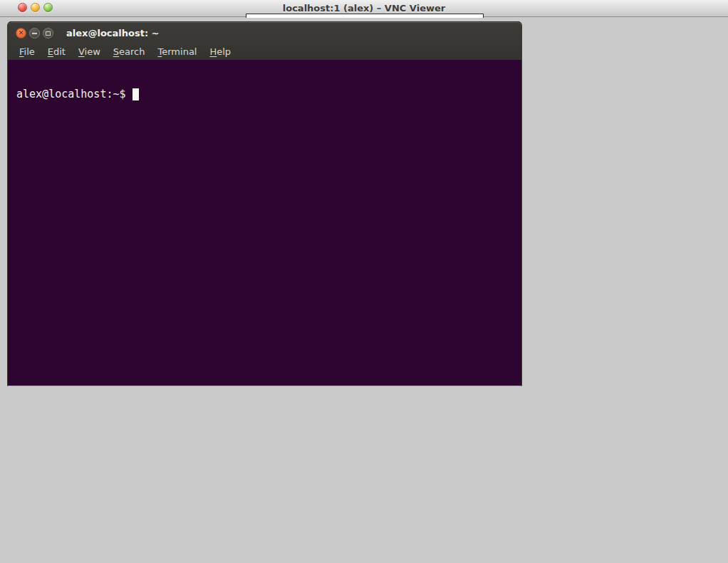 The height and width of the screenshot is (563, 728). I want to click on macos-minimize-button, so click(36, 7).